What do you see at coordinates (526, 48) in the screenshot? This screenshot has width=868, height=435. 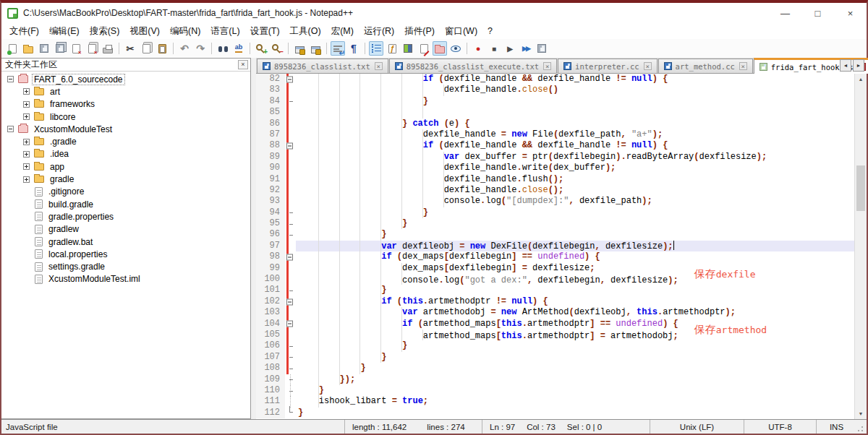 I see `toolbar-icon-macro-run-multiple: ▶▶` at bounding box center [526, 48].